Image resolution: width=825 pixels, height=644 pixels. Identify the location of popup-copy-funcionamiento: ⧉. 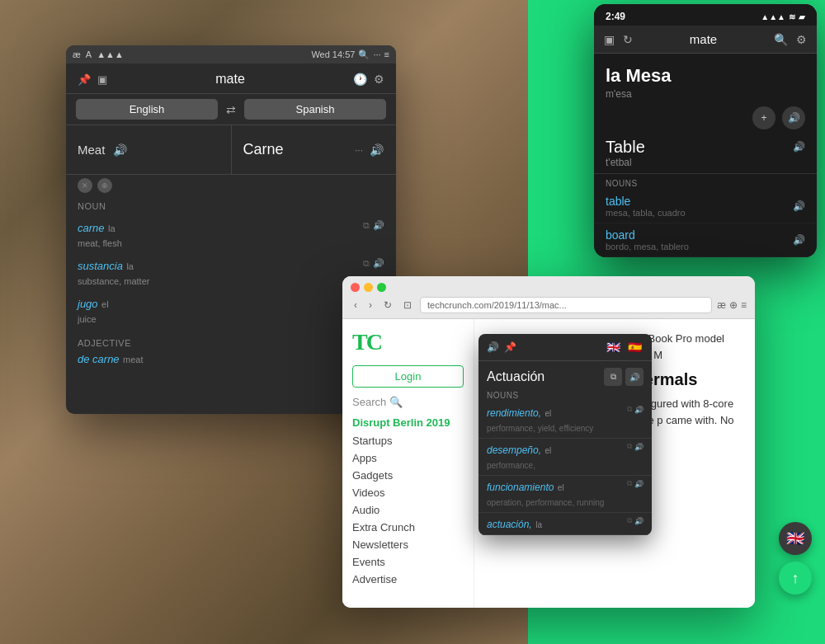
(629, 483).